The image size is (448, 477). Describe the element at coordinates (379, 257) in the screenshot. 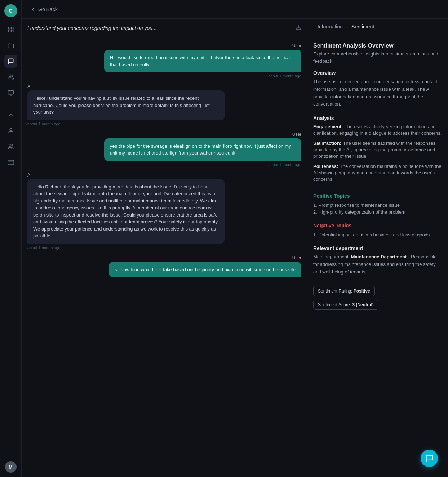

I see `dept-name: Maintenance Department` at that location.